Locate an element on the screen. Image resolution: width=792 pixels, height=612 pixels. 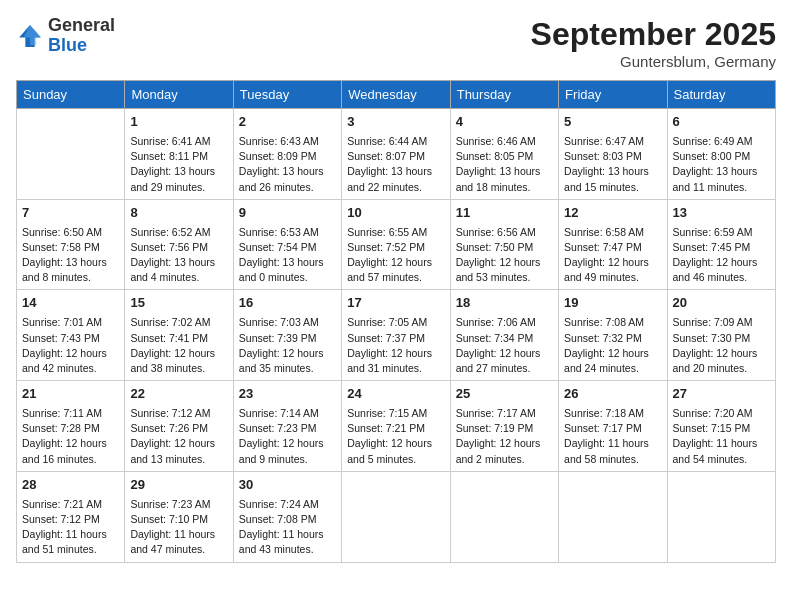
page-header: General Blue September 2025 Guntersblum,… is located at coordinates (396, 43).